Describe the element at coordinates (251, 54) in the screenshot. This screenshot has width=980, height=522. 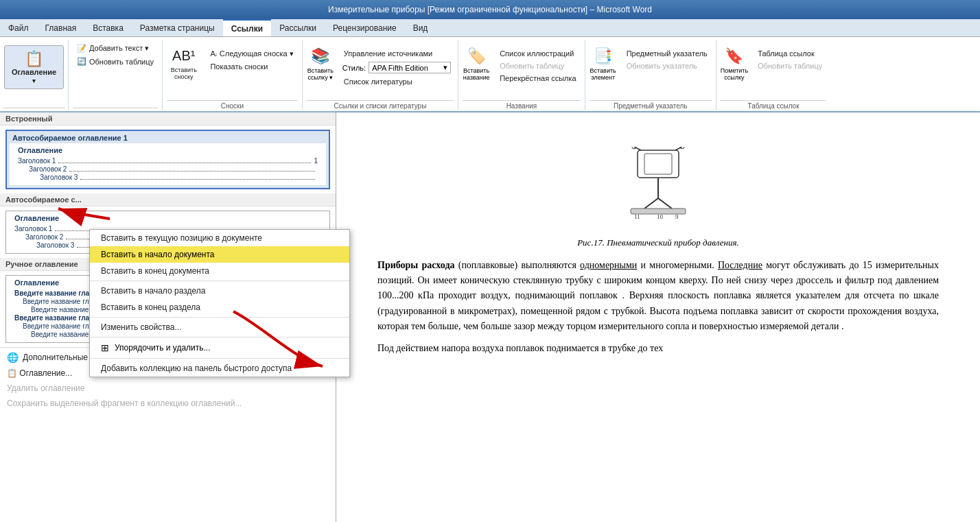
I see `next-footnote-btn: Aᵢ Следующая сноска ▾` at that location.